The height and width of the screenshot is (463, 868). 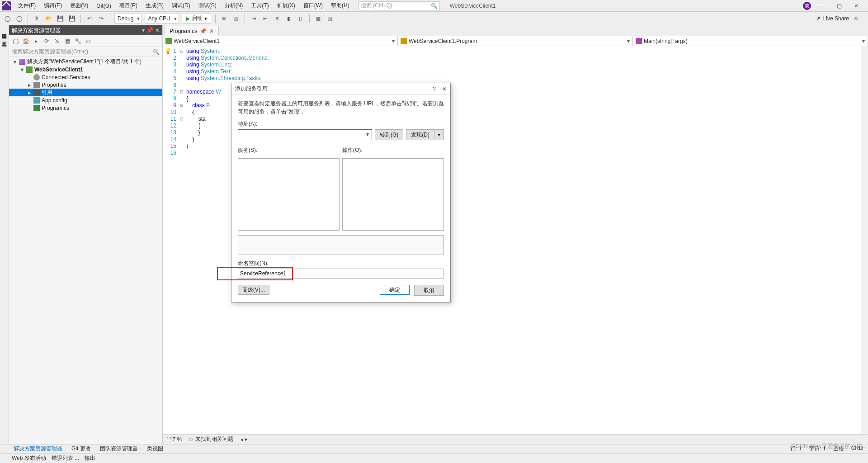 What do you see at coordinates (313, 5) in the screenshot?
I see `menu-window: 窗口(W)` at bounding box center [313, 5].